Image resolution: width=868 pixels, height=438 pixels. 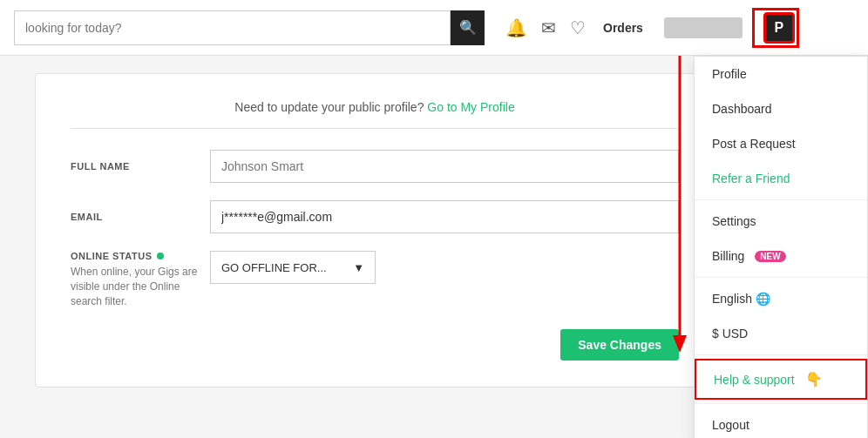 What do you see at coordinates (471, 107) in the screenshot?
I see `go-to-profile-link: Go to My Profile` at bounding box center [471, 107].